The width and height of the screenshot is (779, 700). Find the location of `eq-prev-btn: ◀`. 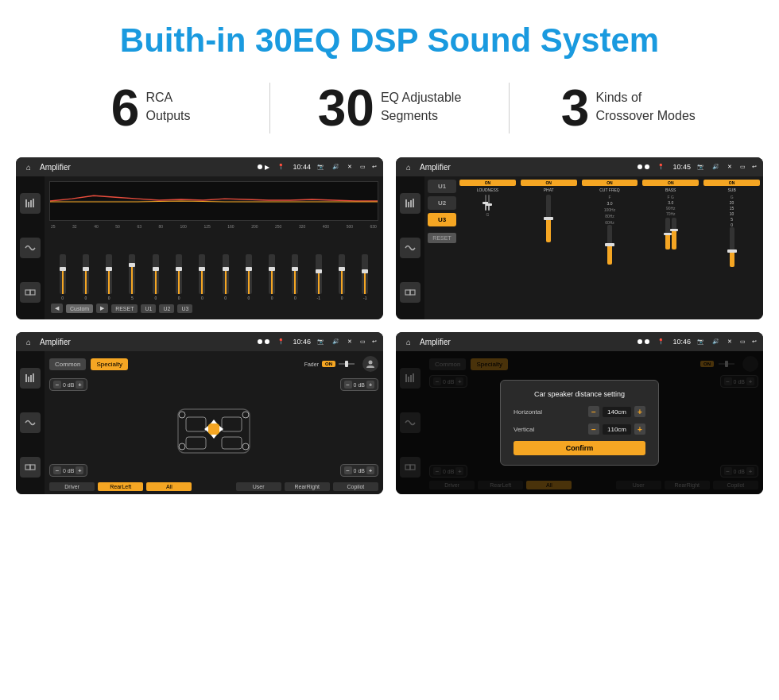

eq-prev-btn: ◀ is located at coordinates (57, 308).